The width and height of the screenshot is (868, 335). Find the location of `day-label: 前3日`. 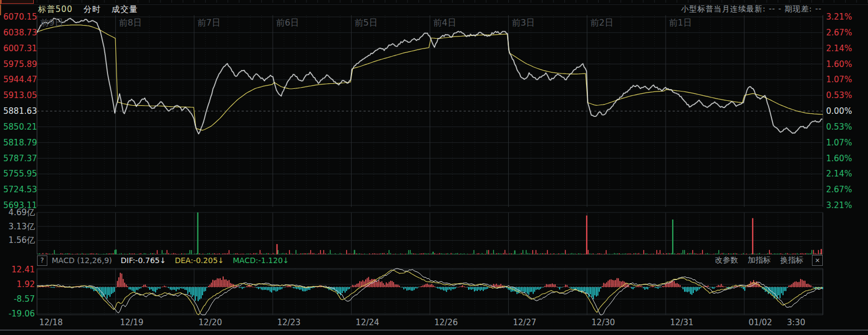

day-label: 前3日 is located at coordinates (523, 23).